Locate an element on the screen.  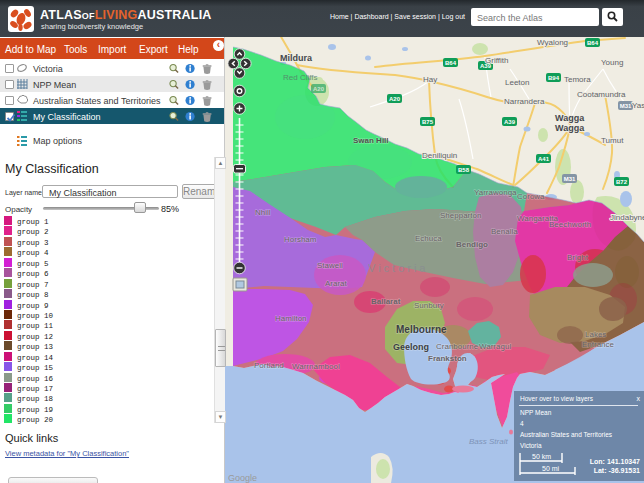
svg-text: Yarrawonga is located at coordinates (496, 192).